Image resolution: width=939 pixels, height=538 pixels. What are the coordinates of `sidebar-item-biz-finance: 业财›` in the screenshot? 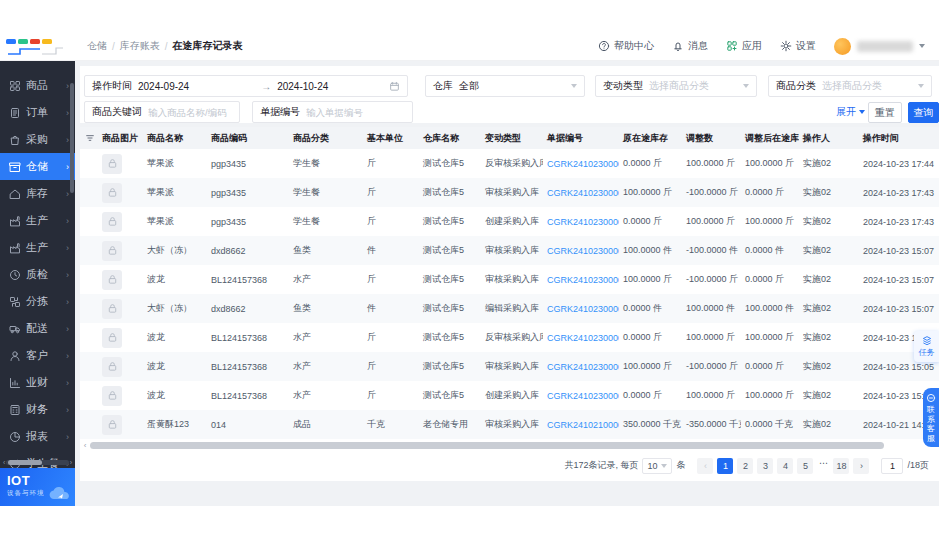 It's located at (38, 382).